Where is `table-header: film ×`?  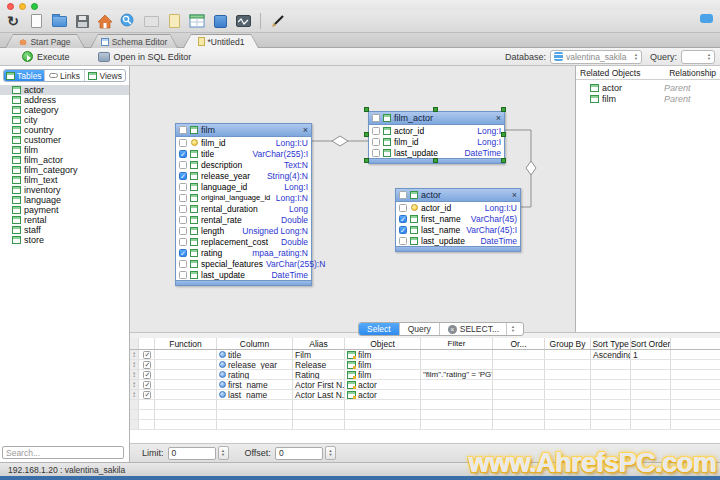
table-header: film × is located at coordinates (244, 130).